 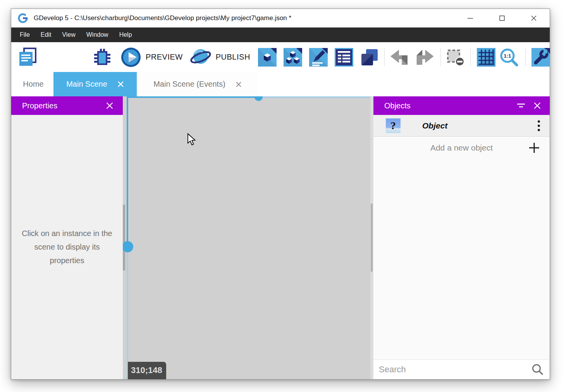 I want to click on object-groups-icon, so click(x=293, y=57).